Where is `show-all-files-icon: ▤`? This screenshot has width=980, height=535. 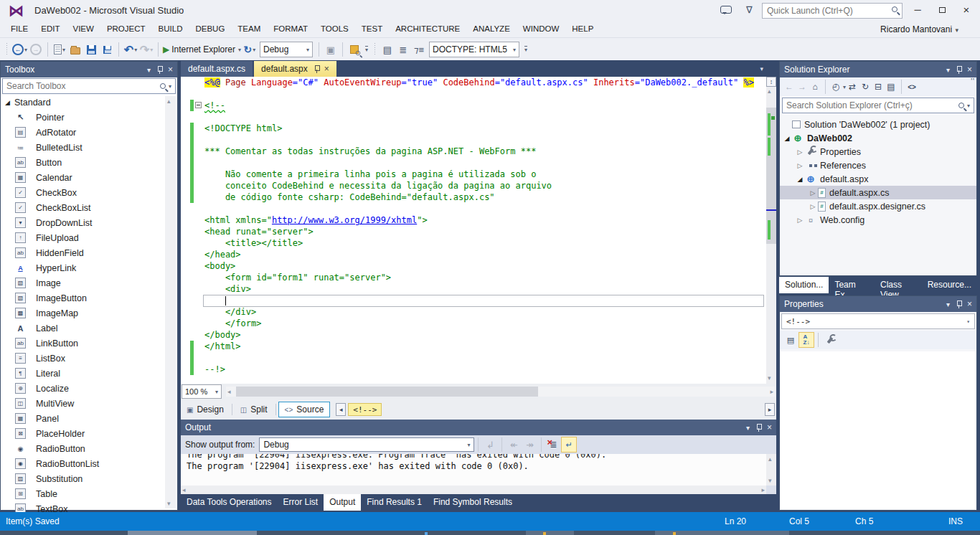 show-all-files-icon: ▤ is located at coordinates (891, 87).